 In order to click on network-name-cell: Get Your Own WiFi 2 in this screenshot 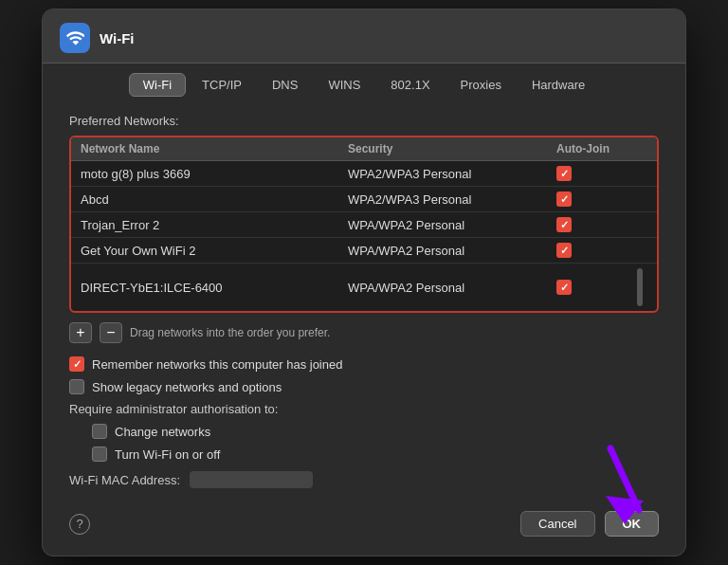, I will do `click(214, 250)`.